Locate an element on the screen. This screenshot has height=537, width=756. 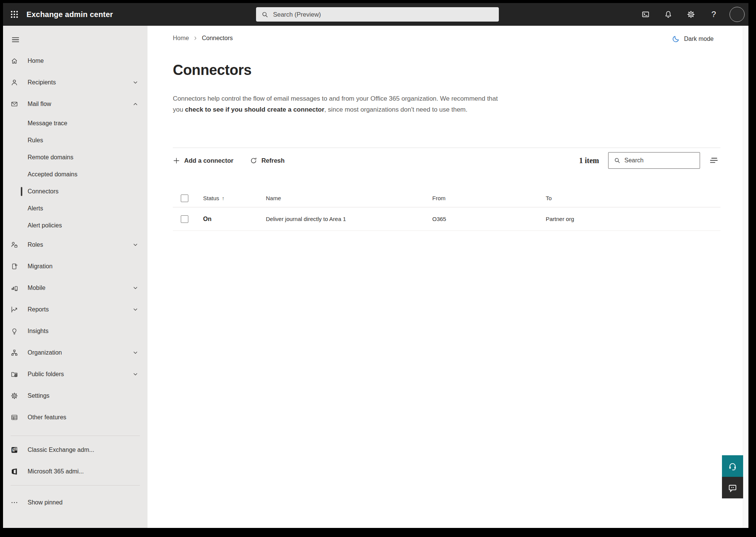
connectors-table: Status ↑ Name From To On Deliver jour is located at coordinates (447, 210).